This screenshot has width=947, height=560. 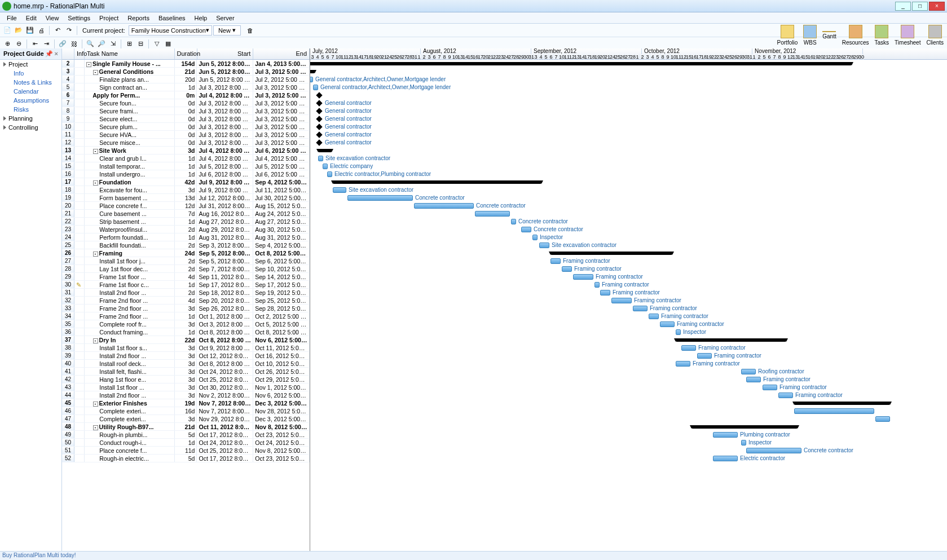 I want to click on table-row: 31 Install 2nd floor ...2dSep 18, 2012 8…, so click(x=186, y=293).